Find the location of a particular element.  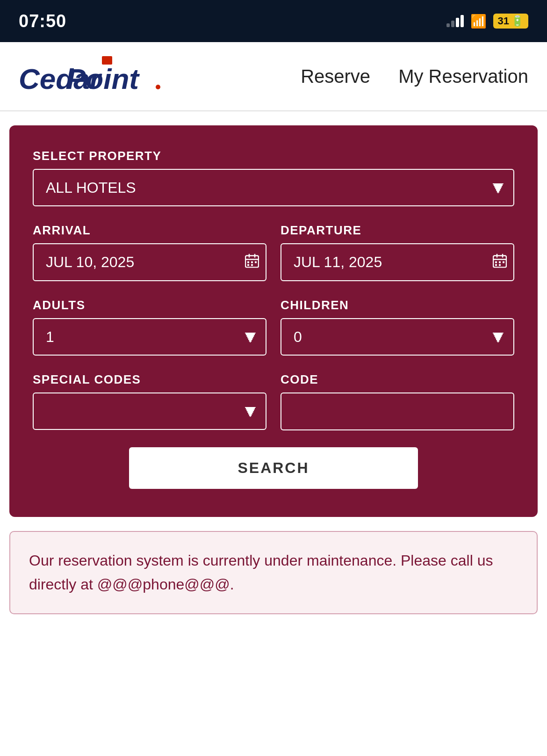

svg-text: Point is located at coordinates (103, 79).